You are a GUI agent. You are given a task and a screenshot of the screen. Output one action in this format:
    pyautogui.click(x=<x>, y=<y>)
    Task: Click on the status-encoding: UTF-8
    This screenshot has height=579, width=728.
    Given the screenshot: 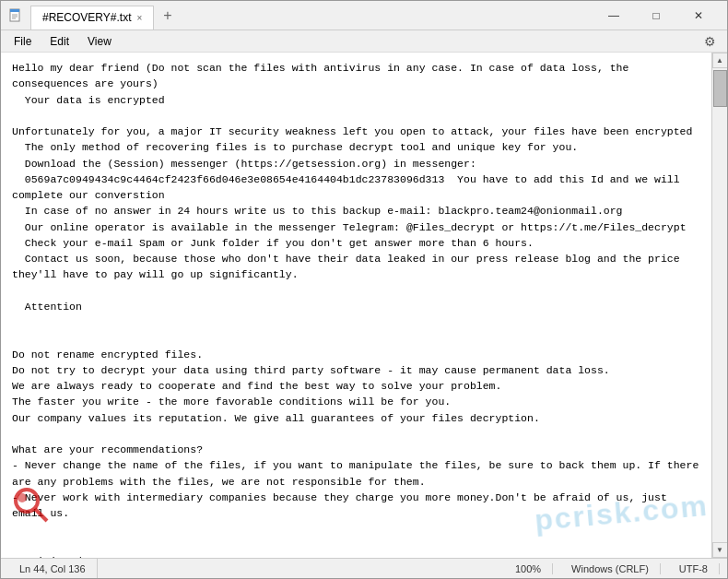 What is the action you would take?
    pyautogui.click(x=694, y=569)
    